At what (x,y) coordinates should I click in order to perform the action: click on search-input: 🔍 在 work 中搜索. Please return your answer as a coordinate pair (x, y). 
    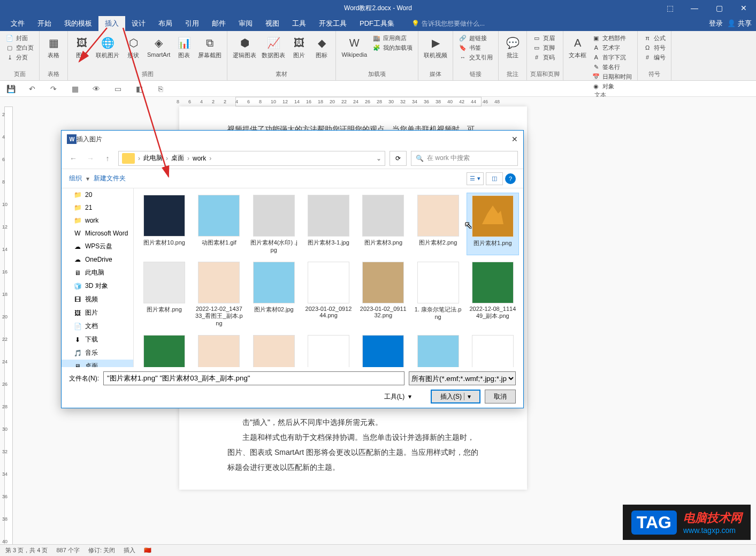
    Looking at the image, I should click on (464, 158).